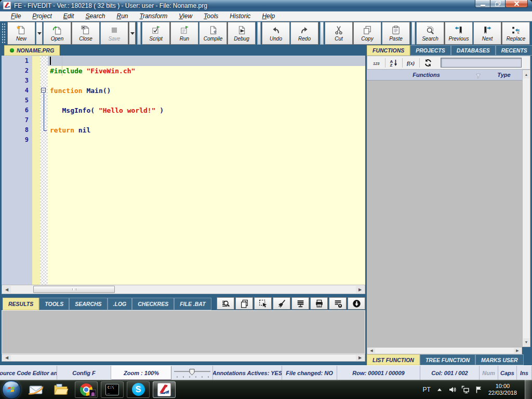 The image size is (532, 399). I want to click on bottom-tab-file-bat: FILE .BAT, so click(192, 304).